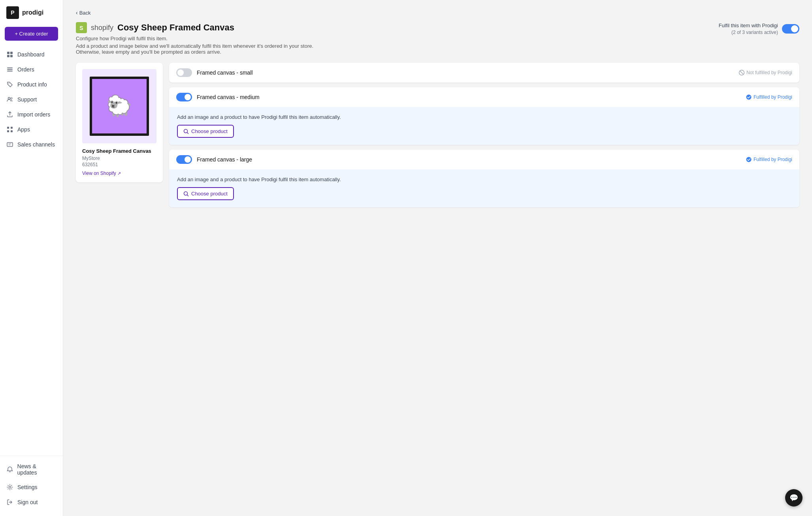 The image size is (812, 516). What do you see at coordinates (119, 106) in the screenshot?
I see `product-image: 🐑` at bounding box center [119, 106].